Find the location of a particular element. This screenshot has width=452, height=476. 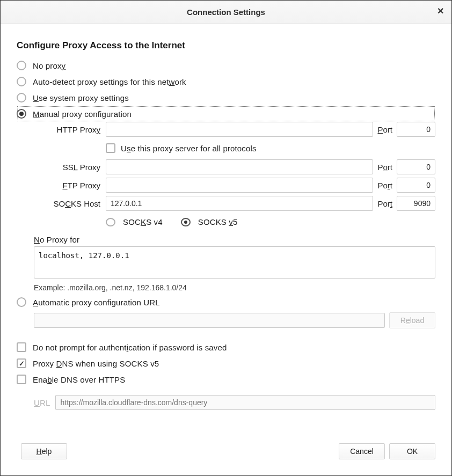

close-icon: ✕ is located at coordinates (440, 11).